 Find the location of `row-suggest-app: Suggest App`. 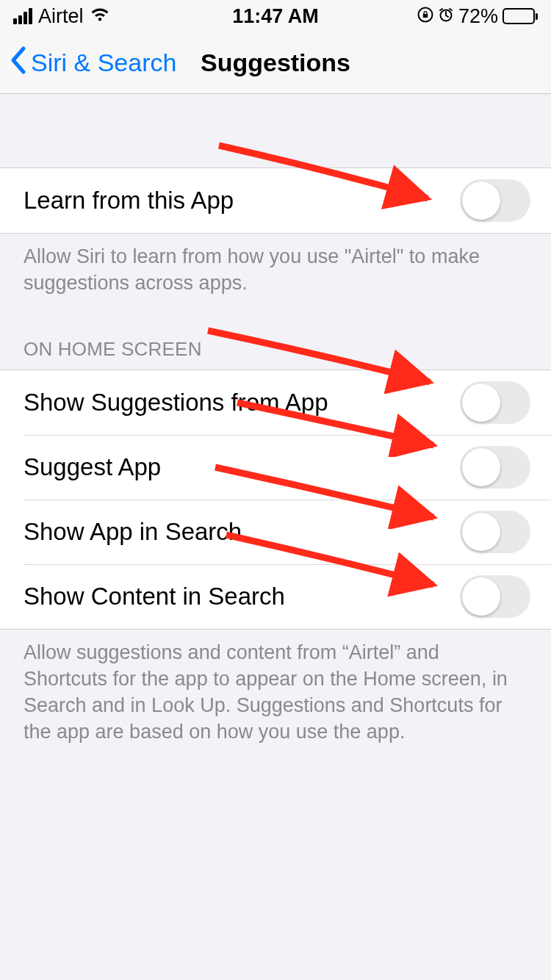

row-suggest-app: Suggest App is located at coordinates (276, 467).